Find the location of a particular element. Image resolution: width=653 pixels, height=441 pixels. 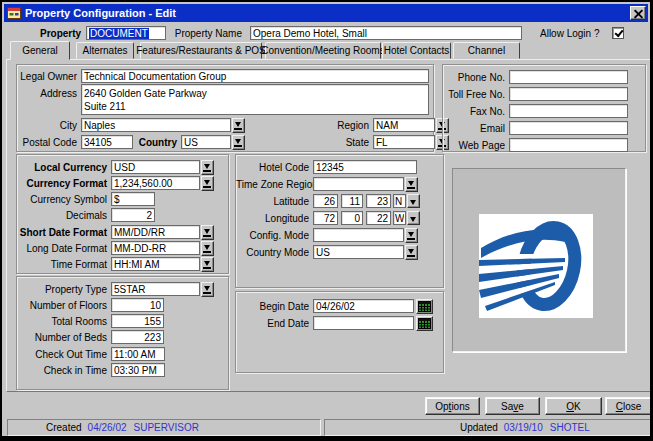

address-input: 2640 Golden Gate Parkway Suite 211 is located at coordinates (255, 100).